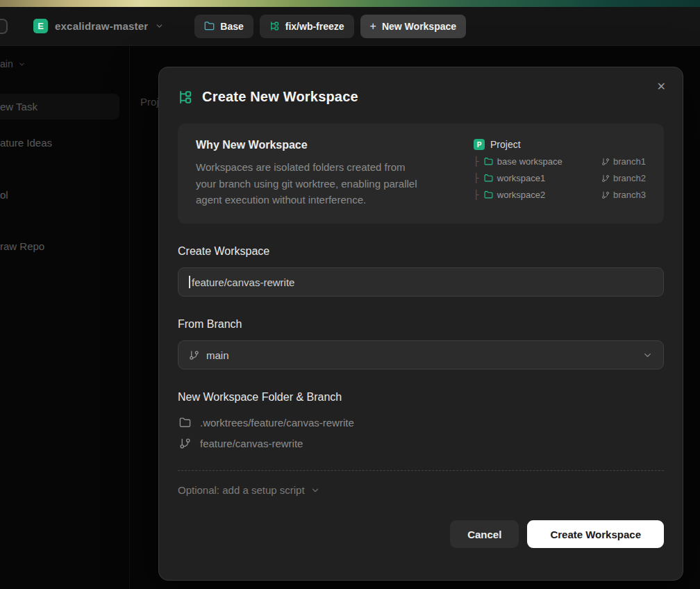 The height and width of the screenshot is (589, 700). What do you see at coordinates (624, 178) in the screenshot?
I see `tree-branch: branch2` at bounding box center [624, 178].